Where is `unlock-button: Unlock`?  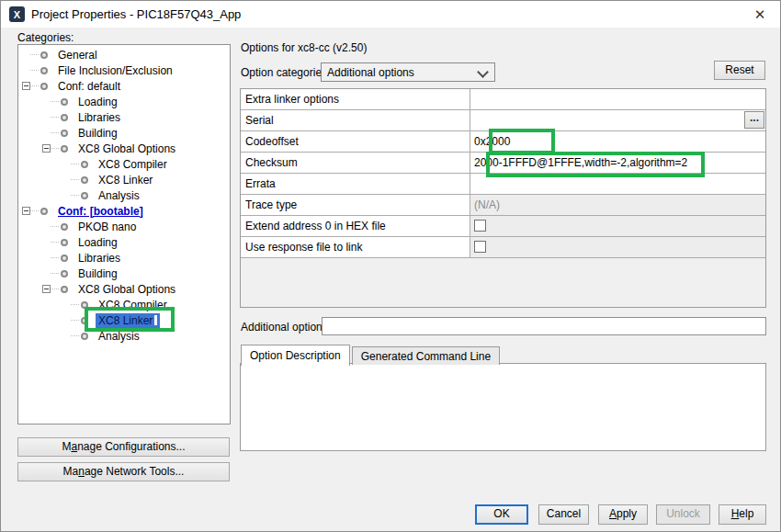 unlock-button: Unlock is located at coordinates (684, 515).